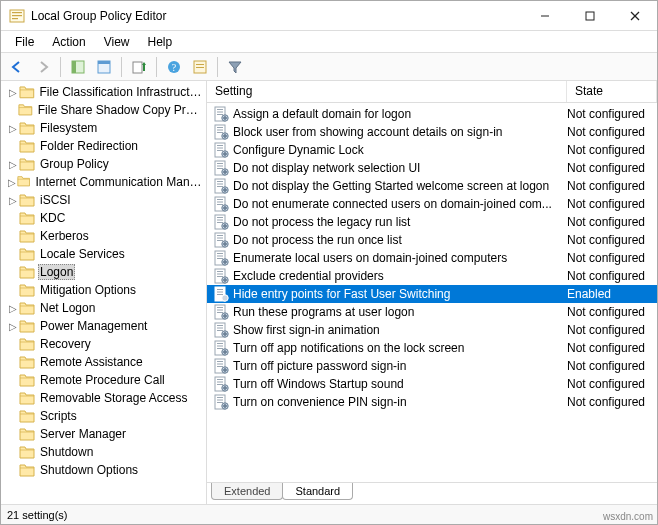 The width and height of the screenshot is (658, 525). What do you see at coordinates (56, 272) in the screenshot?
I see `tree-item-label: Logon` at bounding box center [56, 272].